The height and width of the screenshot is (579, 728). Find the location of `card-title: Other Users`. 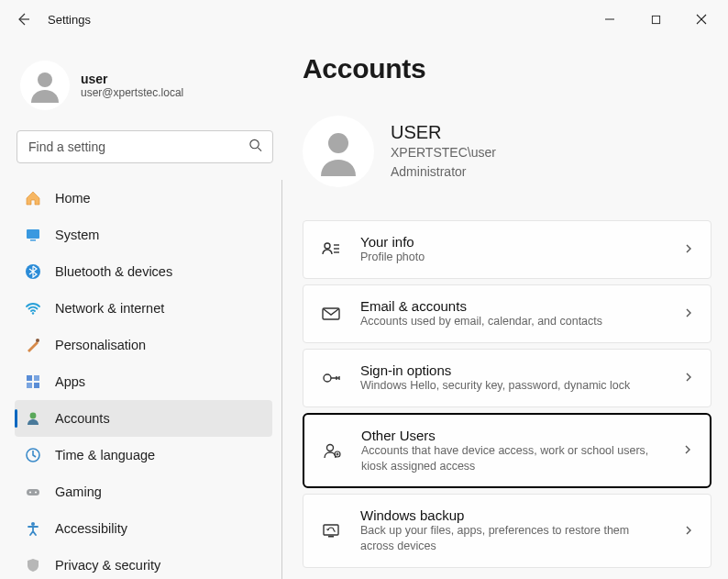

card-title: Other Users is located at coordinates (513, 435).